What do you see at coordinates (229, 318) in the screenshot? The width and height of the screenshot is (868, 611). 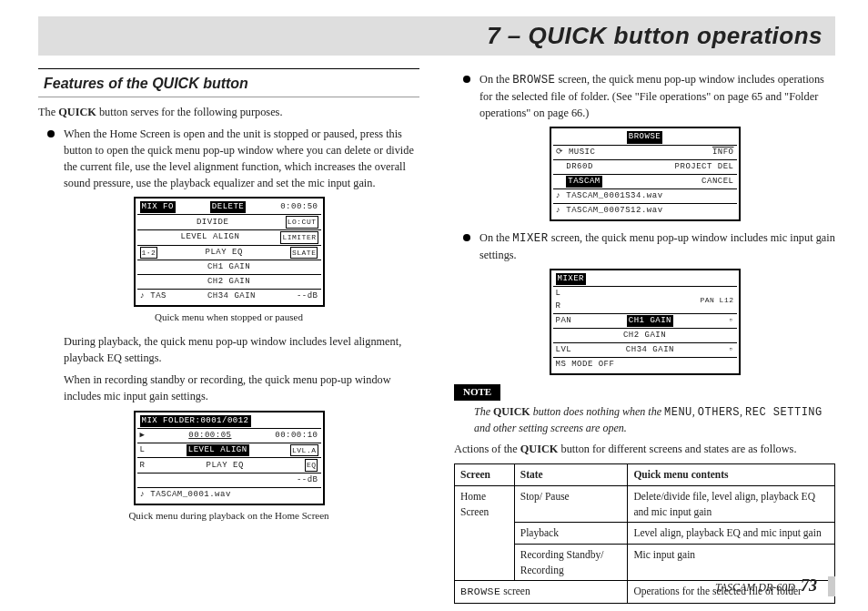 I see `caption-diagram1: Quick menu when stopped or paused` at bounding box center [229, 318].